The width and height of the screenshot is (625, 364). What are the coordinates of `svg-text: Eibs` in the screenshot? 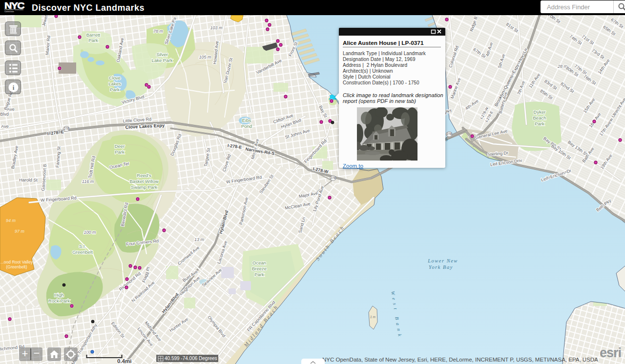 It's located at (247, 120).